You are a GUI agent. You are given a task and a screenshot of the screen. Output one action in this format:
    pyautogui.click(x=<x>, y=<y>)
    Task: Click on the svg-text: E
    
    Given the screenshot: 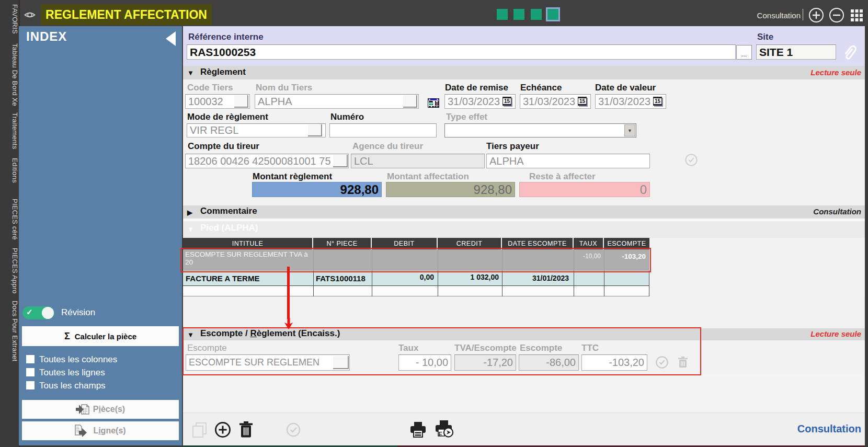 What is the action you would take?
    pyautogui.click(x=440, y=434)
    